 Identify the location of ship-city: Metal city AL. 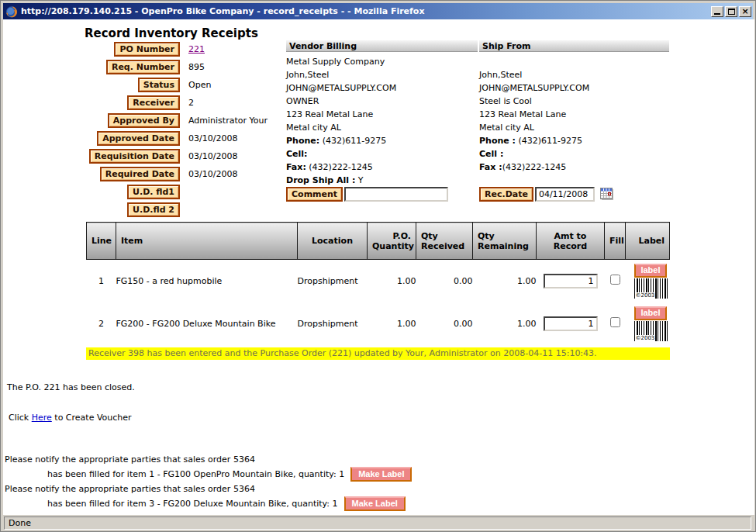
(574, 127).